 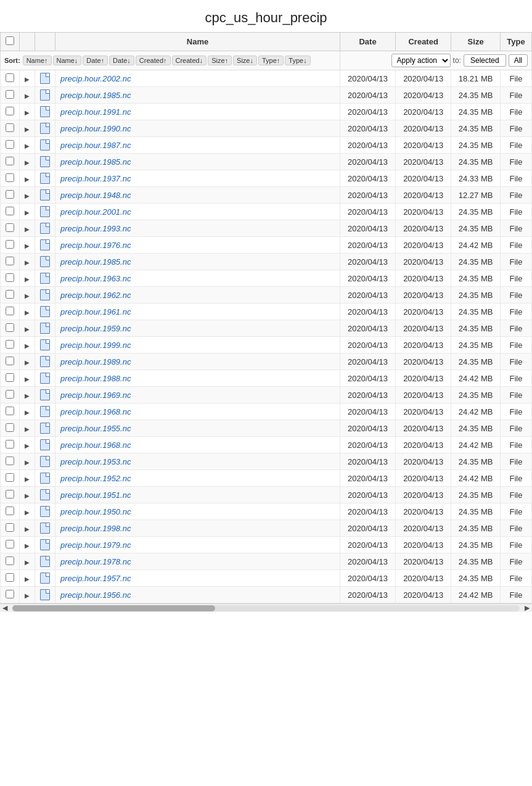 I want to click on file-name-link: precip.hour.1957.nc, so click(x=96, y=579).